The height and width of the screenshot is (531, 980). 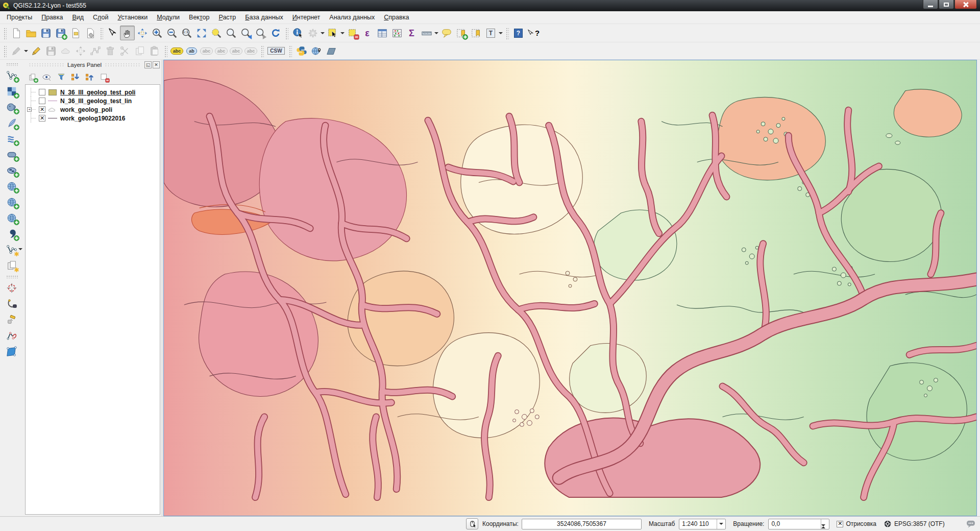 I want to click on annotation-dropdown, so click(x=501, y=33).